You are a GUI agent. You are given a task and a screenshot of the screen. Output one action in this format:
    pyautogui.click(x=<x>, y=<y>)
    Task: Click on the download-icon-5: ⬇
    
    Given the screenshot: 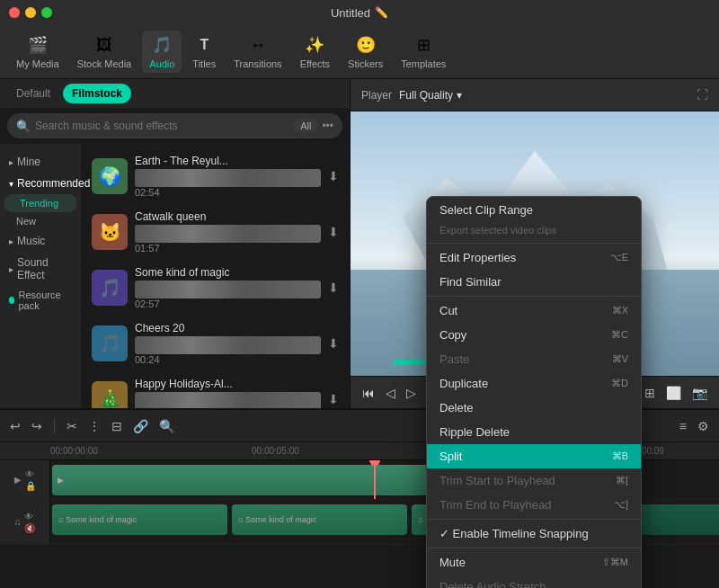 What is the action you would take?
    pyautogui.click(x=333, y=399)
    